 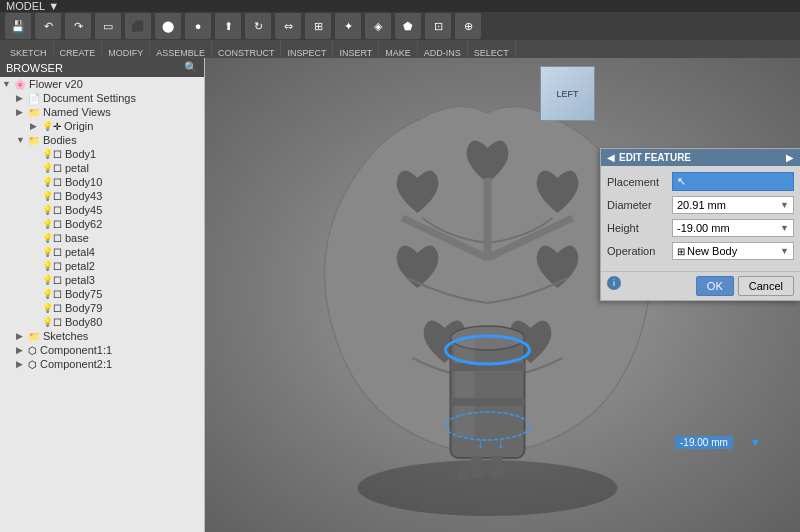 I want to click on sphere-icon: ●, so click(x=198, y=26).